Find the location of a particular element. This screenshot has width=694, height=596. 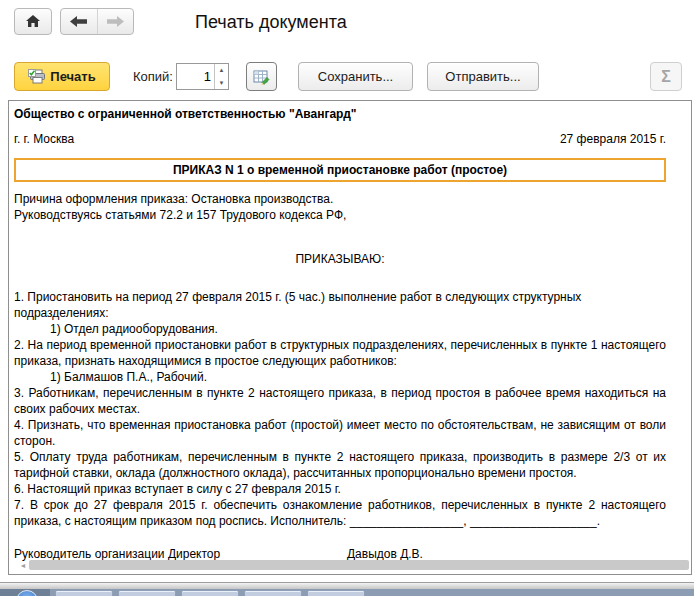

page-title: Печать документа is located at coordinates (271, 22).